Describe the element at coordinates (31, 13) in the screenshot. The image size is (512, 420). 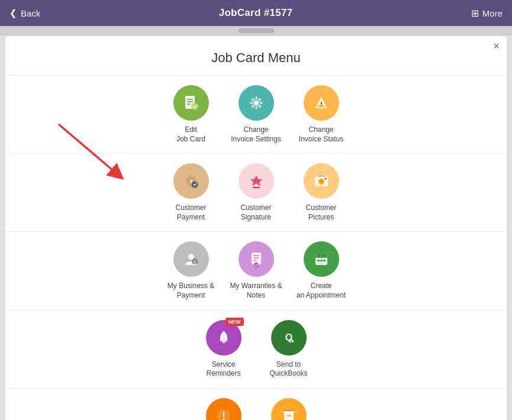
I see `back-label: Back` at that location.